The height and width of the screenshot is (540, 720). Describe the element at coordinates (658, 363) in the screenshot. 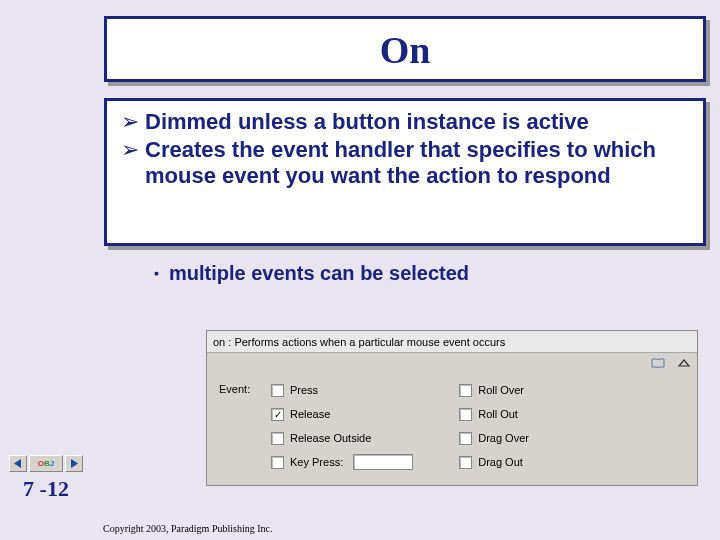

I see `book-icon` at that location.